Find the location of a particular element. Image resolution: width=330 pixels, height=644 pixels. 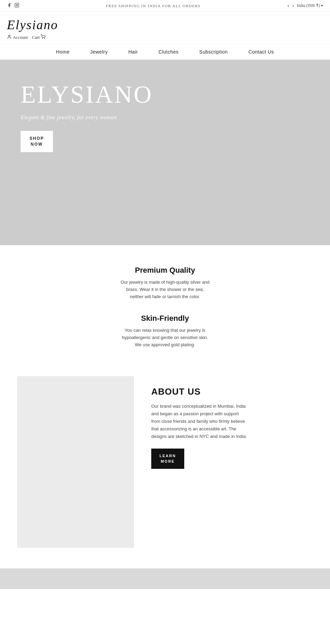

premium-quality-text: Our jewelry is made of high-quality silv… is located at coordinates (165, 290).